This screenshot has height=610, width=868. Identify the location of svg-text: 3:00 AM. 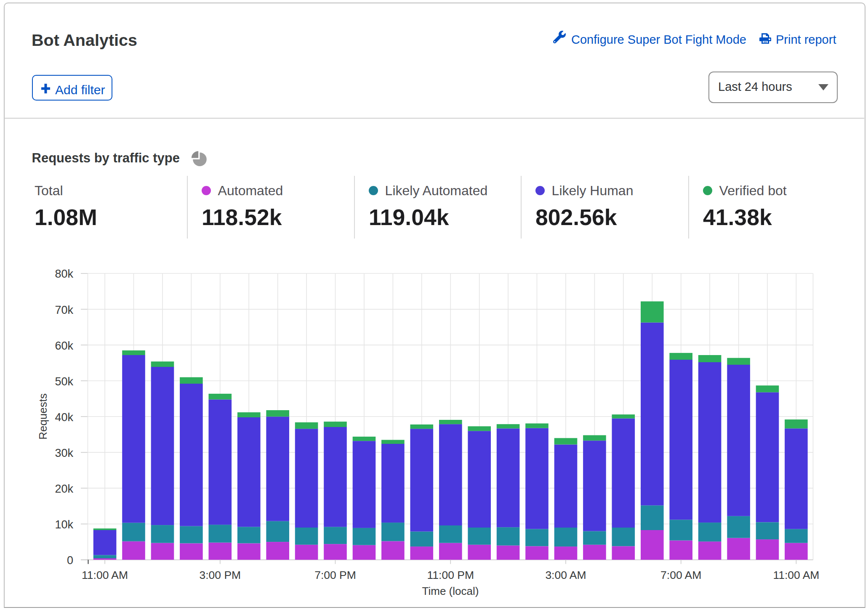
(566, 575).